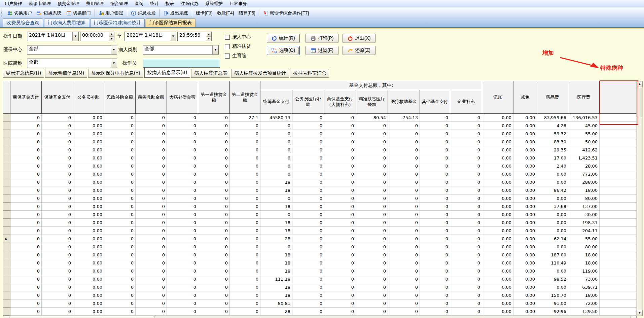 Image resolution: width=644 pixels, height=318 pixels. I want to click on menu-item-日常事务: 日常事务, so click(238, 4).